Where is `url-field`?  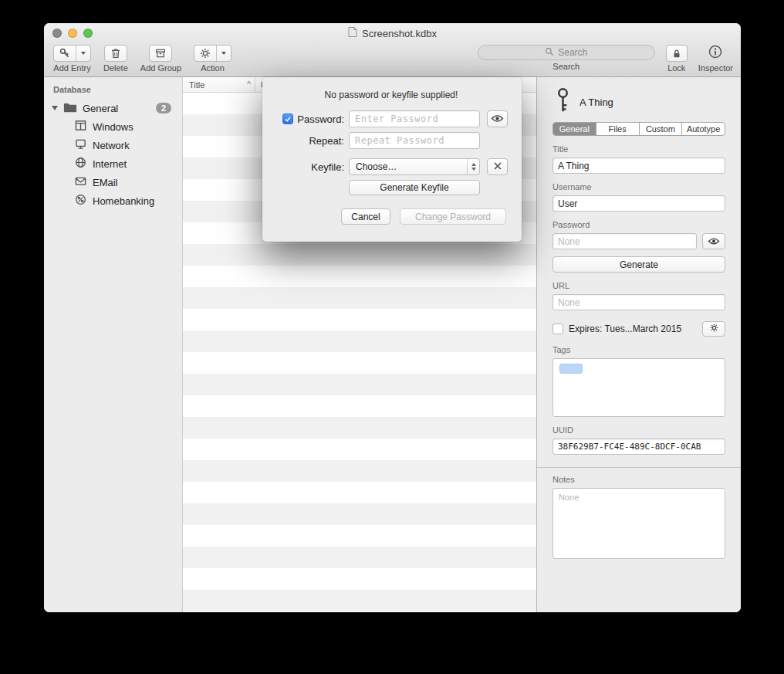
url-field is located at coordinates (639, 303).